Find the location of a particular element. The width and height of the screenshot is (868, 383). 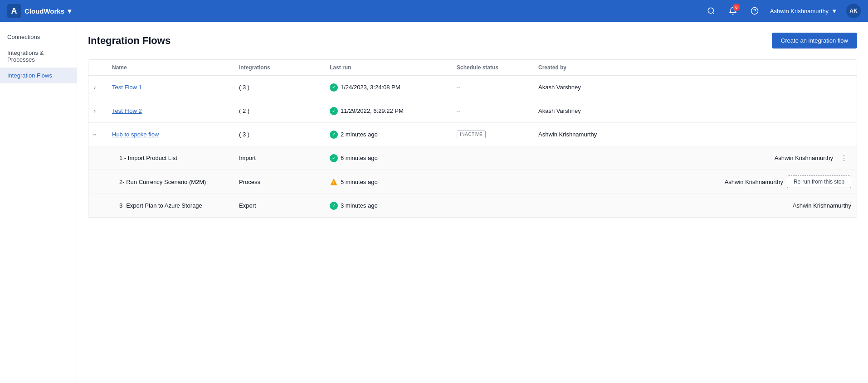

last-run-cell: ✓ 11/29/2022, 6:29:22 PM is located at coordinates (388, 111).